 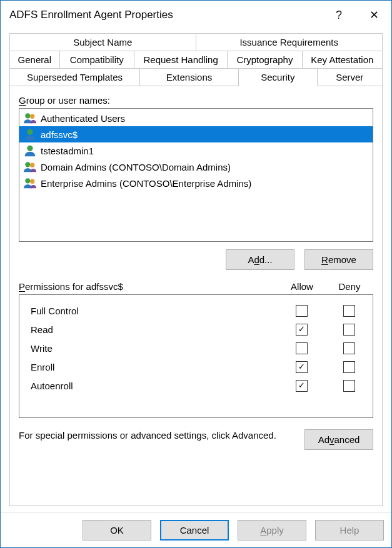 What do you see at coordinates (75, 77) in the screenshot?
I see `tab-superseded-templates: Superseded Templates` at bounding box center [75, 77].